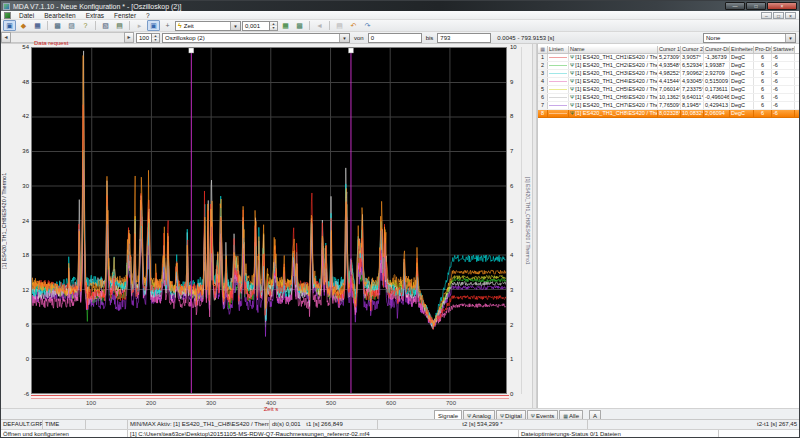 Image resolution: width=800 pixels, height=438 pixels. What do you see at coordinates (368, 26) in the screenshot?
I see `redo-icon: ↷` at bounding box center [368, 26].